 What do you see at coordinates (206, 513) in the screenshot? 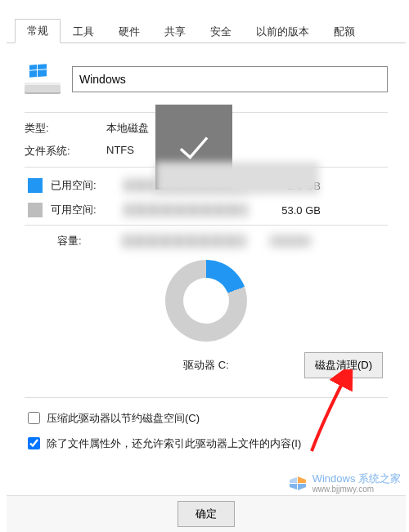
I see `dialog-button-bar: 确定` at bounding box center [206, 513].